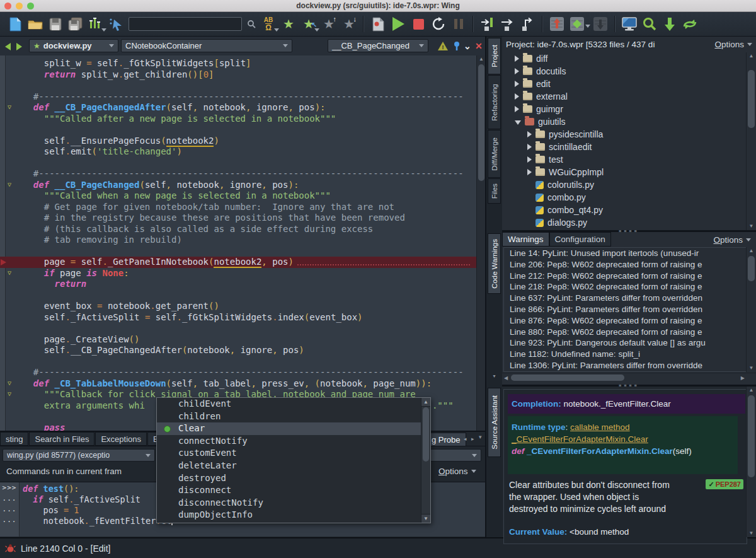 The height and width of the screenshot is (558, 756). What do you see at coordinates (238, 240) in the screenshot?
I see `code-line: # tab removing in rebuild)` at bounding box center [238, 240].